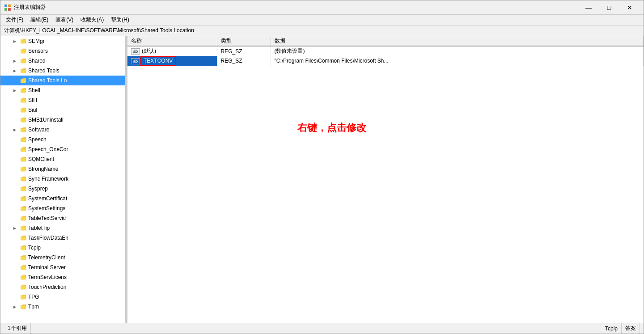 The image size is (644, 334). Describe the element at coordinates (63, 90) in the screenshot. I see `tree-item: ▶ Shell` at that location.